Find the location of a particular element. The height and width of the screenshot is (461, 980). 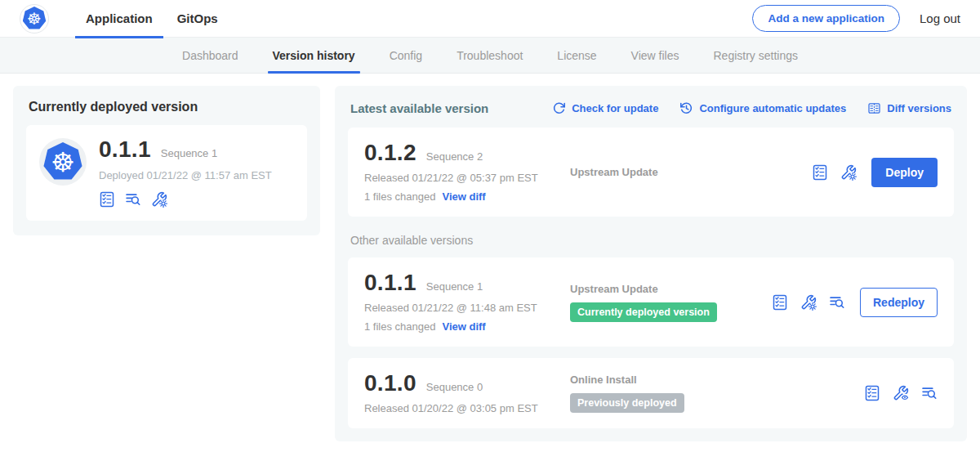

top-navbar: ☸ Application GitOps Add a new applicati… is located at coordinates (490, 19).